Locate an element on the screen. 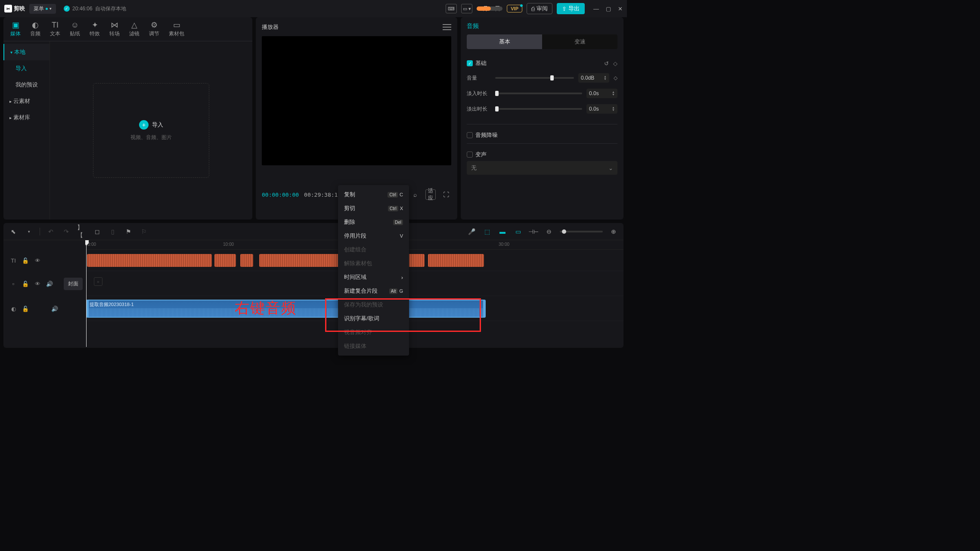 This screenshot has height=551, width=980. tab-transition: ⋈转场 is located at coordinates (115, 29).